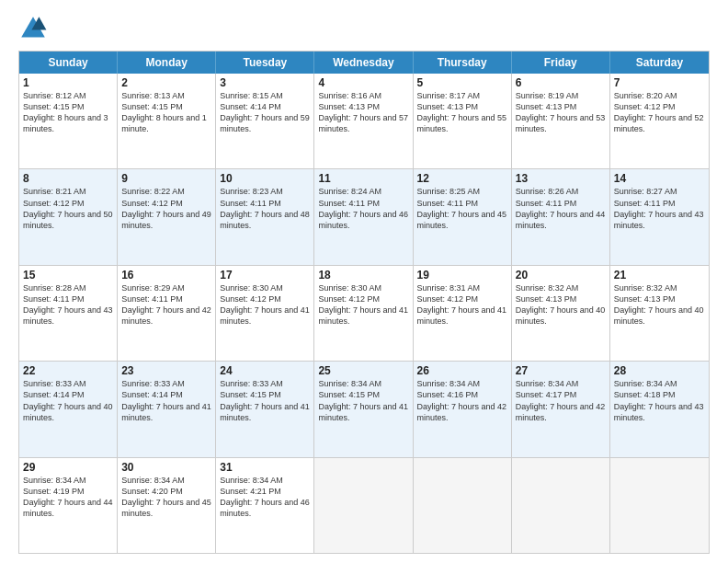 This screenshot has height=563, width=728. I want to click on day-cell-27: 27Sunrise: 8:34 AMSunset: 4:17 PMDayligh…, so click(561, 408).